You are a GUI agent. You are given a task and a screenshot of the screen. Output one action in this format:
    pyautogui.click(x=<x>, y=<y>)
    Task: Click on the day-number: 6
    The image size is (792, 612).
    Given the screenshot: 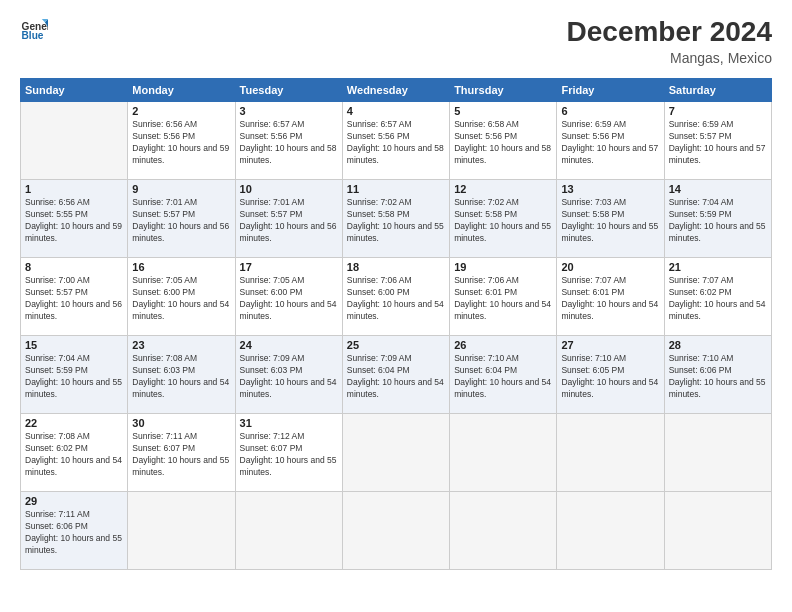 What is the action you would take?
    pyautogui.click(x=610, y=111)
    